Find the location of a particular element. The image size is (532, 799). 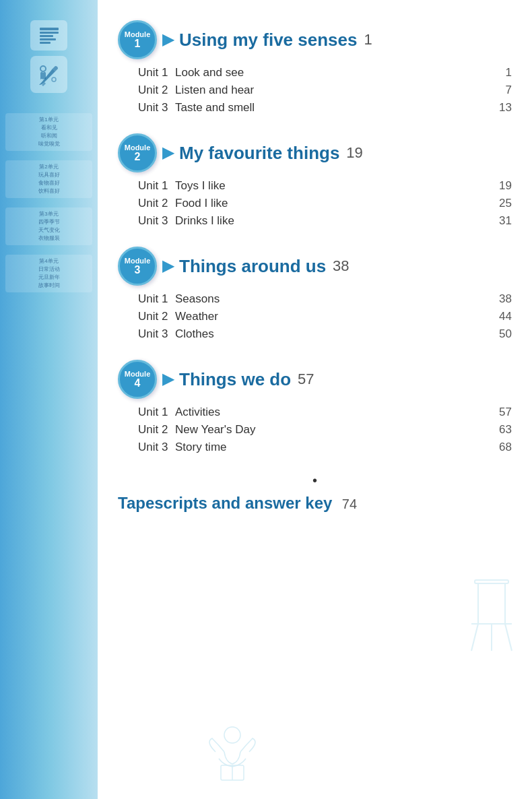

module-1-page: 1 is located at coordinates (368, 40).